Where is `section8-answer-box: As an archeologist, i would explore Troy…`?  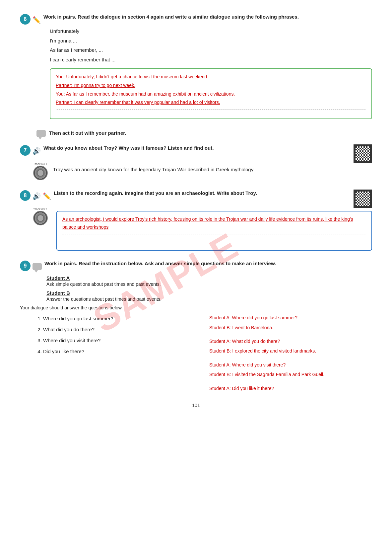 section8-answer-box: As an archeologist, i would explore Troy… is located at coordinates (214, 231).